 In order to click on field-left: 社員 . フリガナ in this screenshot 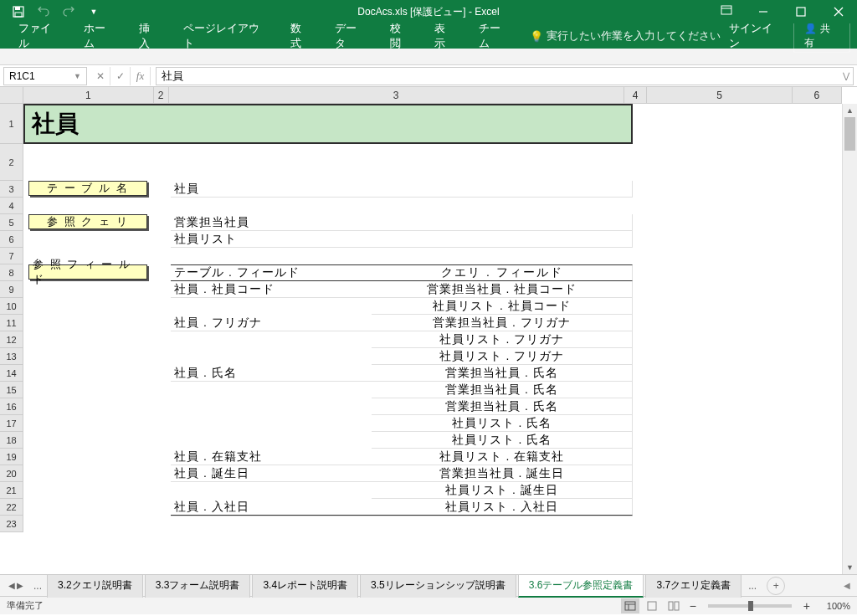, I will do `click(271, 323)`.